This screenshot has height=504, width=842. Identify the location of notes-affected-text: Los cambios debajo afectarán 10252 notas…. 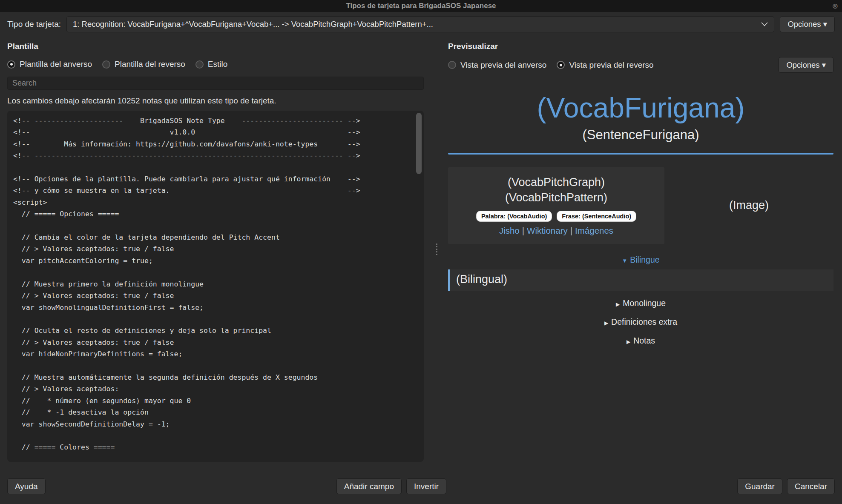
(219, 101).